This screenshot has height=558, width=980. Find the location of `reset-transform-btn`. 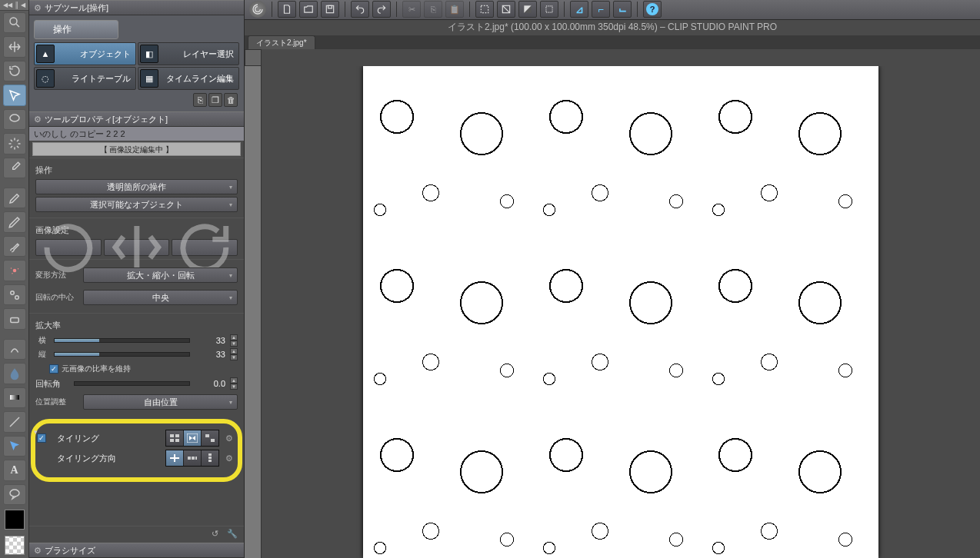

reset-transform-btn is located at coordinates (68, 247).